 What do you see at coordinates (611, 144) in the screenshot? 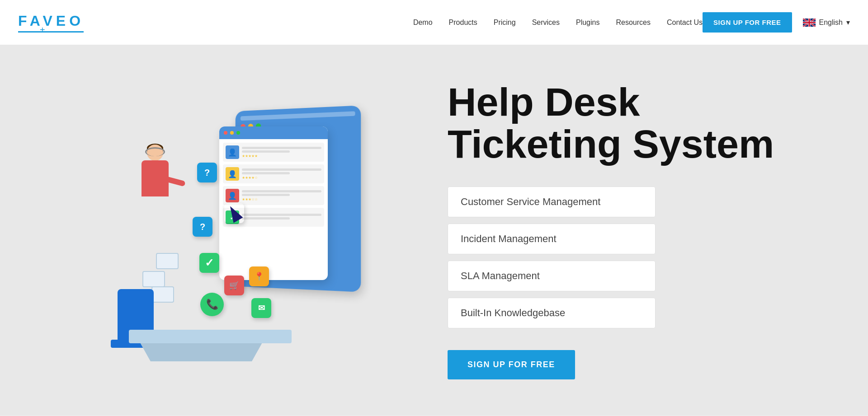
I see `hero-title-line2: Ticketing System` at bounding box center [611, 144].